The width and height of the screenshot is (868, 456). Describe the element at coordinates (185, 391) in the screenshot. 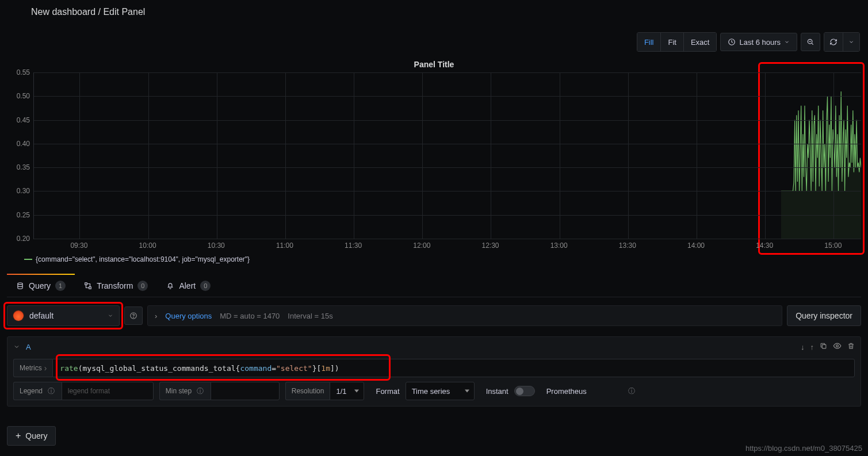

I see `min-step-label: Min step ⓘ` at that location.